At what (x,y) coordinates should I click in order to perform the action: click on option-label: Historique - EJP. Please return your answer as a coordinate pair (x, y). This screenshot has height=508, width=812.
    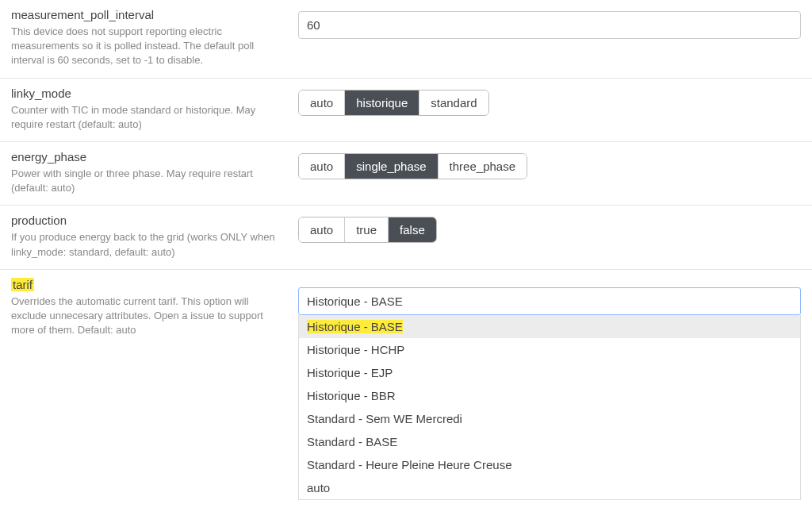
    Looking at the image, I should click on (350, 373).